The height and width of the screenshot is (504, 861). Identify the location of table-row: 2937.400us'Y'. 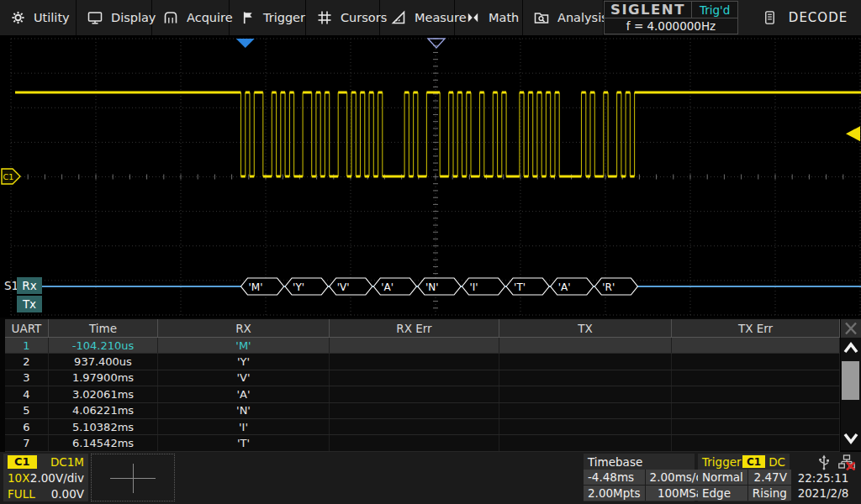
(422, 361).